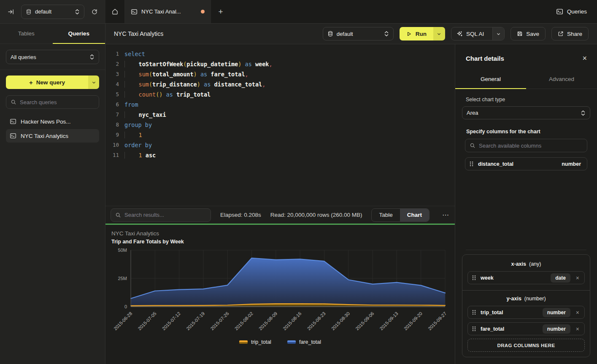 This screenshot has height=364, width=597. Describe the element at coordinates (165, 215) in the screenshot. I see `results-search-input` at that location.